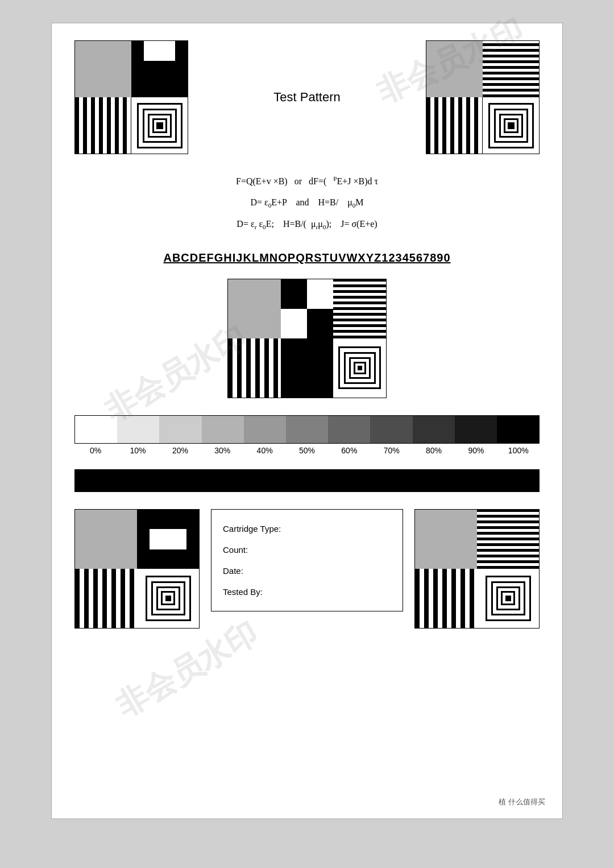 The width and height of the screenshot is (614, 868). I want to click on cp-hstripes, so click(359, 309).